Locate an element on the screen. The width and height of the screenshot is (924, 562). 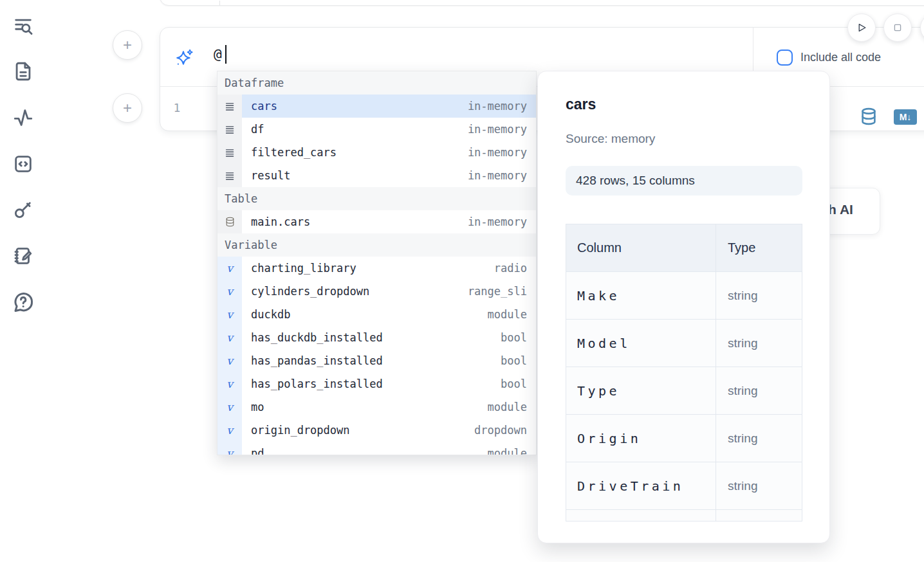
add-cell-below-button: + is located at coordinates (127, 108).